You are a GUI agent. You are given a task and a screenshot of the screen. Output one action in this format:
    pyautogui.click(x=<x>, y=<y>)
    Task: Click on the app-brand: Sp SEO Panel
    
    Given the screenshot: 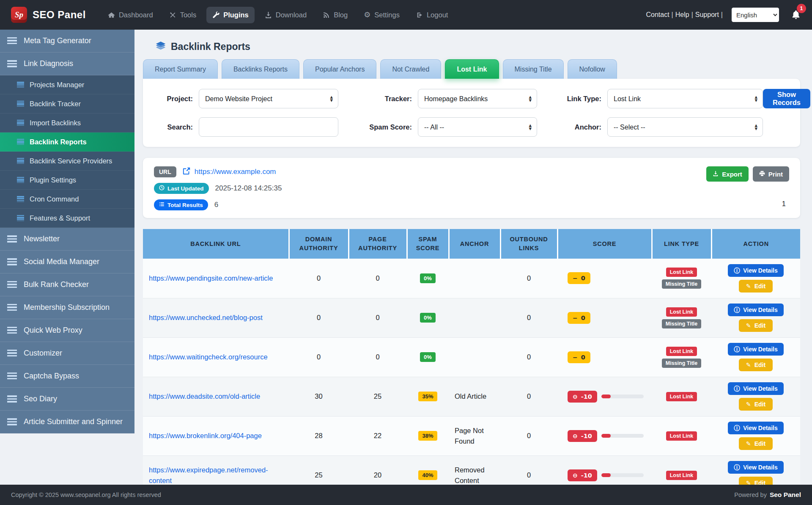 What is the action you would take?
    pyautogui.click(x=48, y=15)
    